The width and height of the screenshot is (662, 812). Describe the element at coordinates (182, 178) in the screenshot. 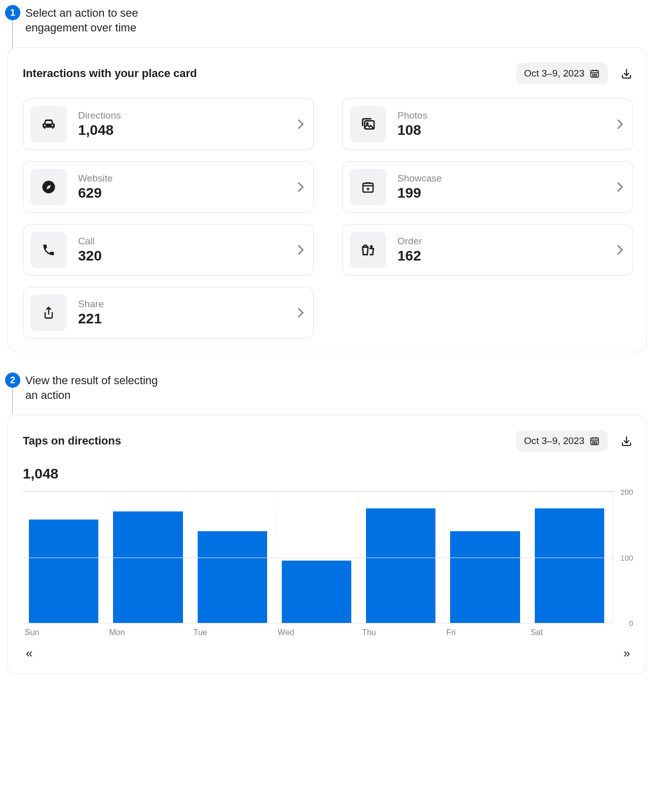

I see `action-label: Website` at that location.